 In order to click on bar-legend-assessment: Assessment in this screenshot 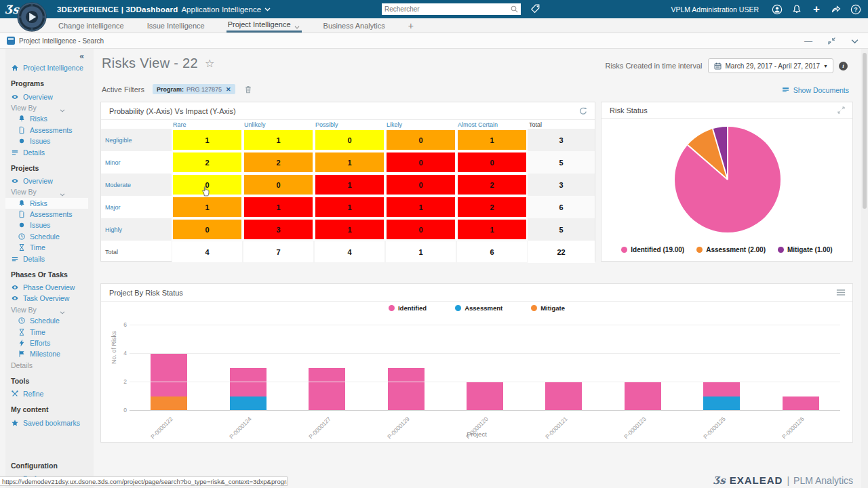, I will do `click(479, 308)`.